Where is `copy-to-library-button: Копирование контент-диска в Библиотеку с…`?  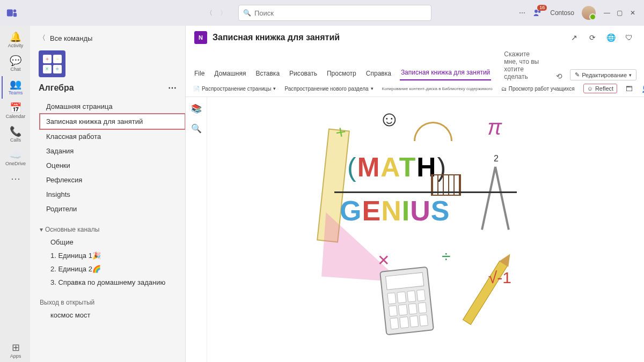 copy-to-library-button: Копирование контент-диска в Библиотеку с… is located at coordinates (437, 89).